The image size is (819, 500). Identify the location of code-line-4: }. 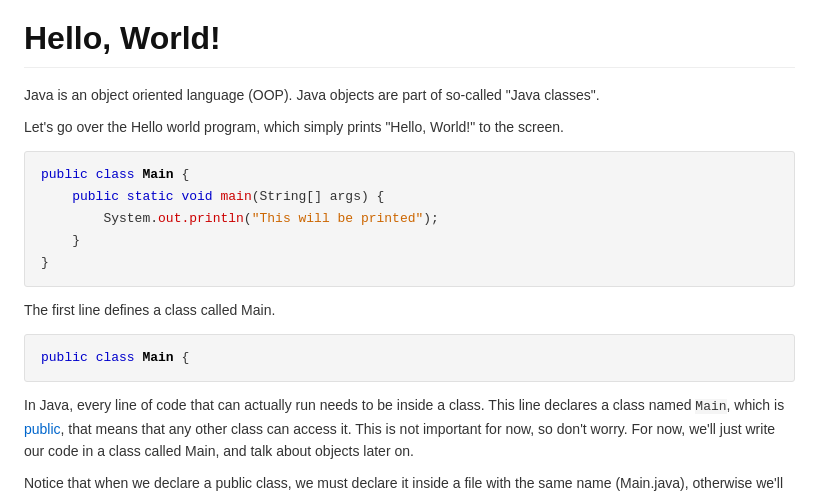
(410, 241).